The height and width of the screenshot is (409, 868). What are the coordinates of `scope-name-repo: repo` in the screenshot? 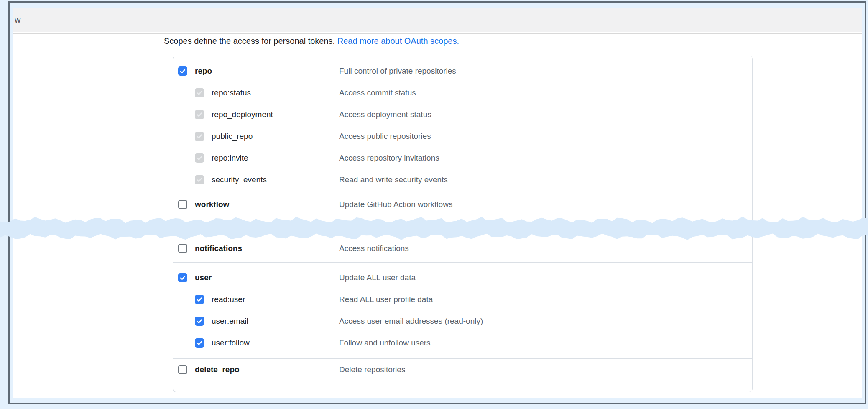 It's located at (203, 71).